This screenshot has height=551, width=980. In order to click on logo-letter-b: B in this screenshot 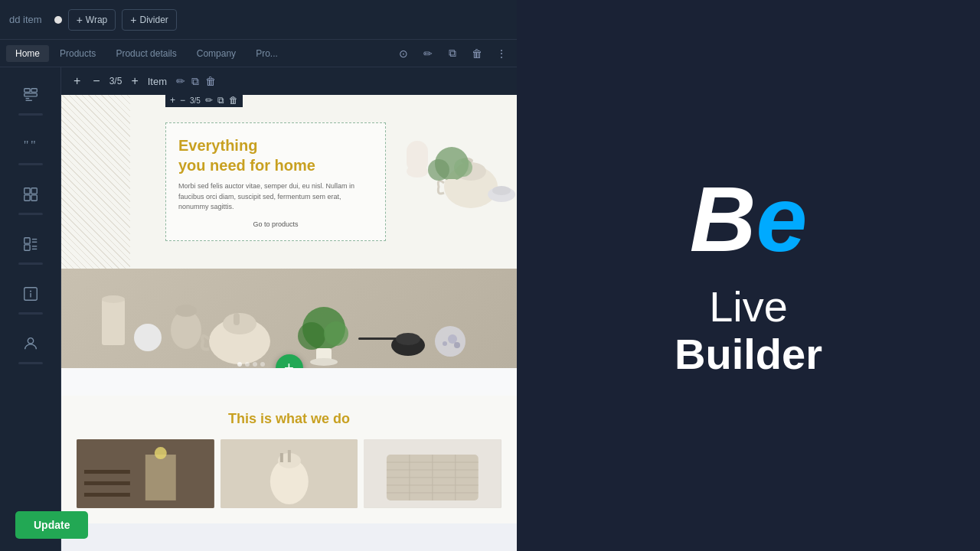, I will do `click(723, 219)`.